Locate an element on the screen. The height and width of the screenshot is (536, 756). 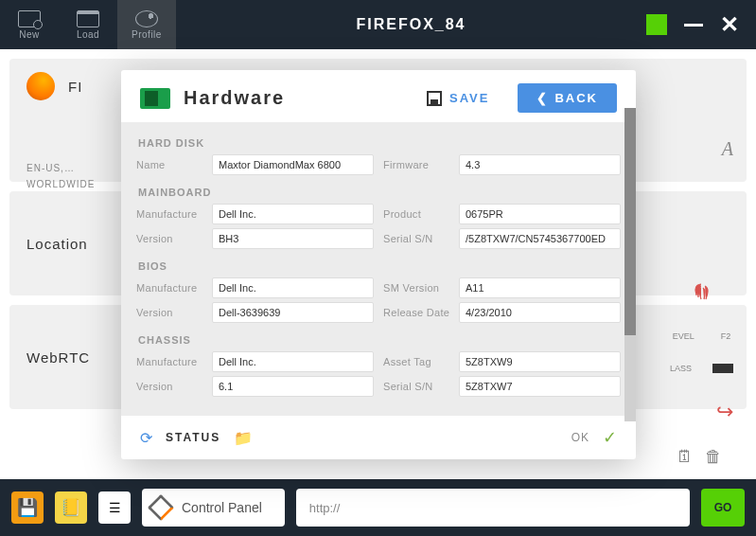
load-icon is located at coordinates (88, 19).